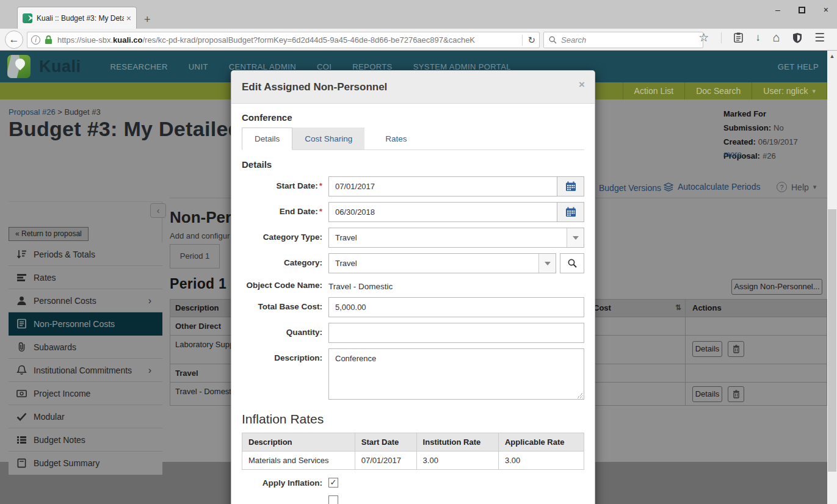  Describe the element at coordinates (27, 18) in the screenshot. I see `kuali-favicon-icon` at that location.